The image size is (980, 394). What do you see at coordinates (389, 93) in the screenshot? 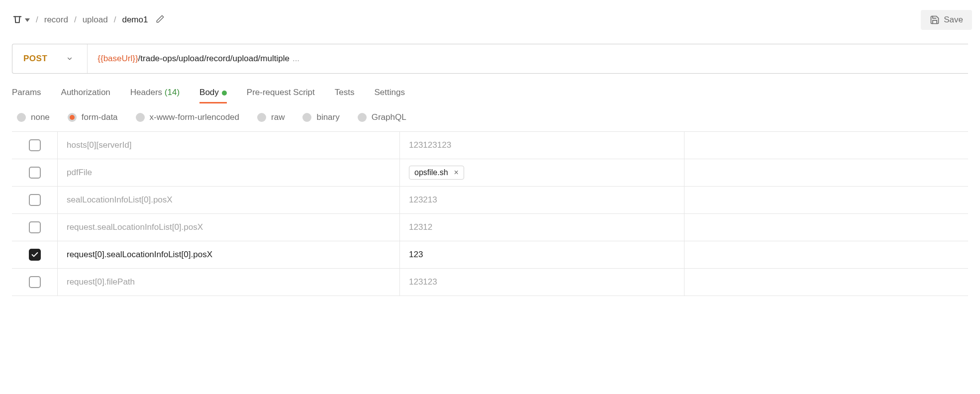
I see `tab-label: Settings` at bounding box center [389, 93].